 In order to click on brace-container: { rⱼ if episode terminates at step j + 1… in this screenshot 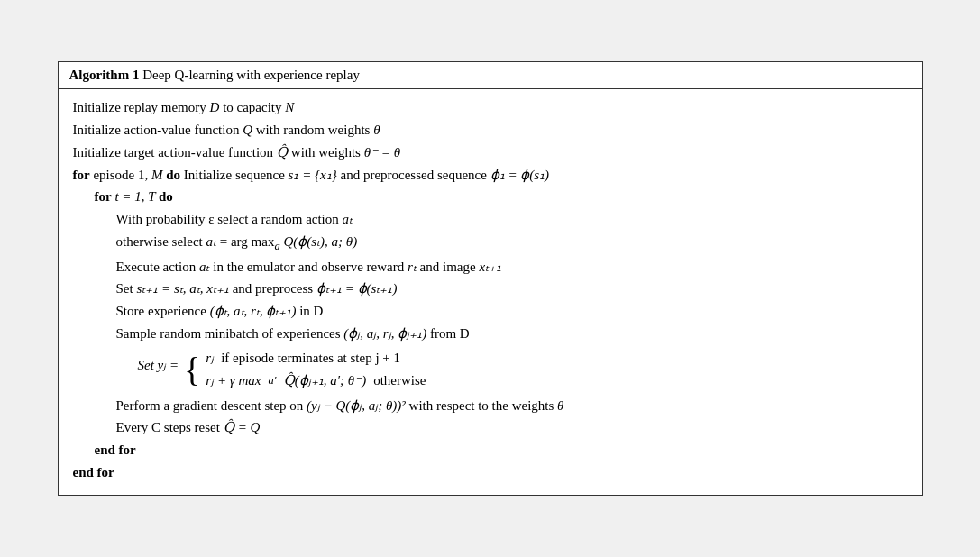, I will do `click(305, 370)`.